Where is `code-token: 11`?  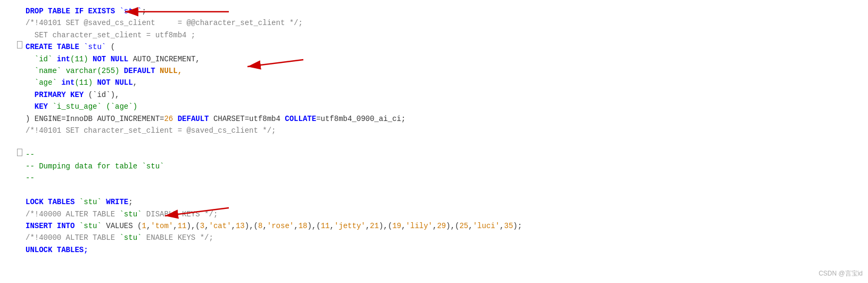
code-token: 11 is located at coordinates (182, 226).